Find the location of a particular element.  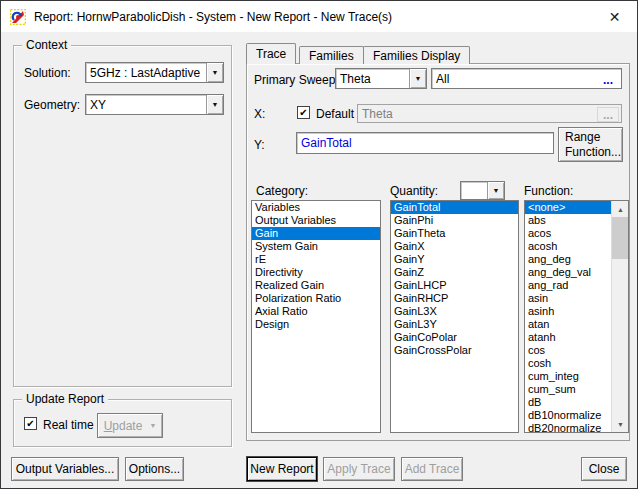

list-item: Gain is located at coordinates (316, 234).